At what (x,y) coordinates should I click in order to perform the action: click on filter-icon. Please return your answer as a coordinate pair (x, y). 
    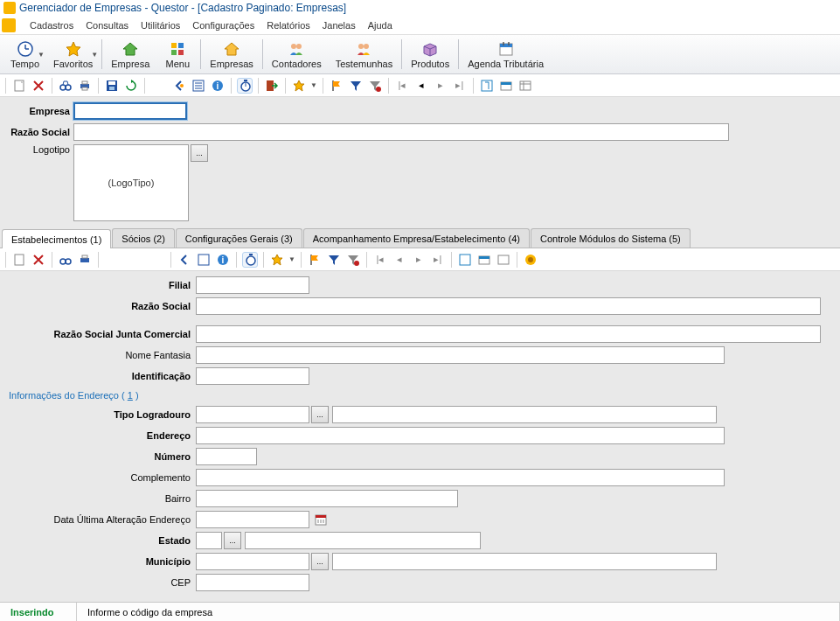
    Looking at the image, I should click on (356, 86).